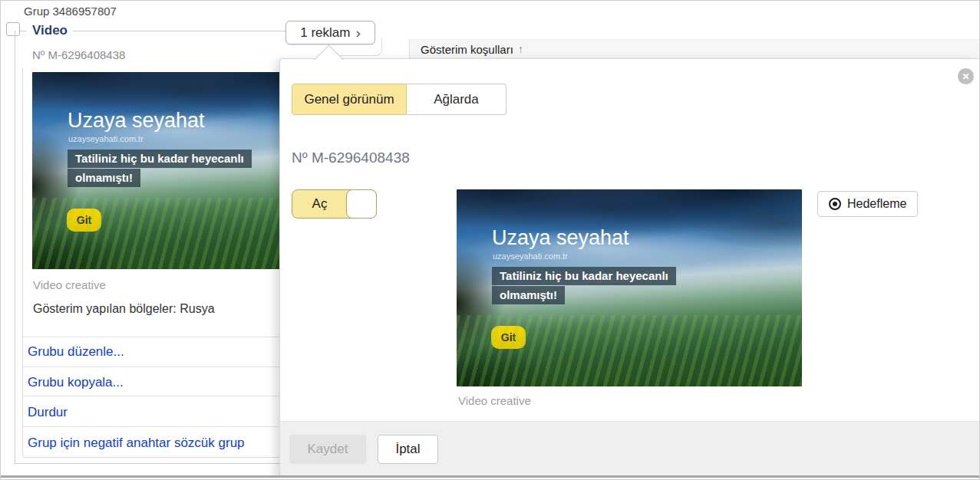  What do you see at coordinates (695, 49) in the screenshot?
I see `column-header-display-conditions: Gösterim koşulları ↑` at bounding box center [695, 49].